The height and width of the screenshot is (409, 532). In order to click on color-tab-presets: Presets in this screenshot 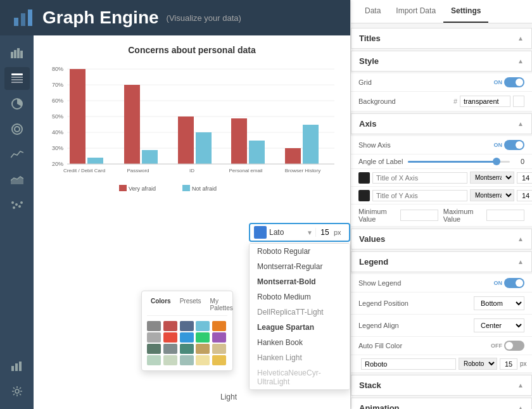, I will do `click(191, 305)`.